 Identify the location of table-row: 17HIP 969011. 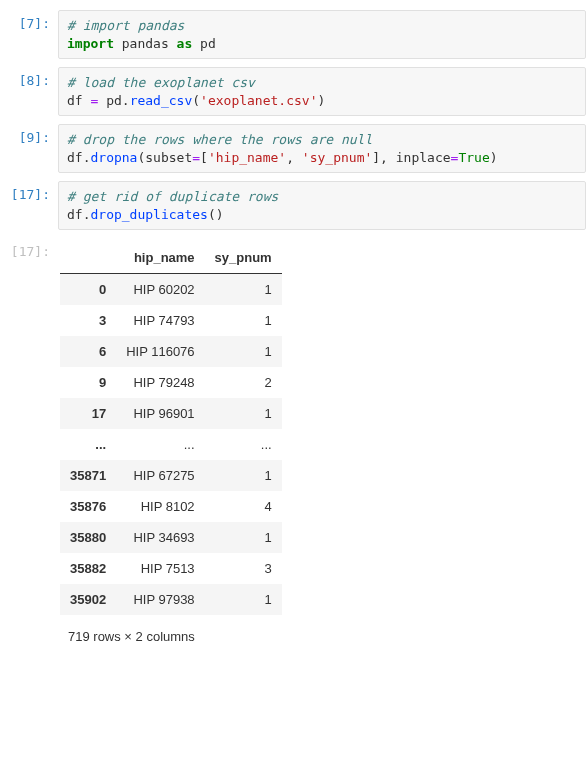
(171, 414).